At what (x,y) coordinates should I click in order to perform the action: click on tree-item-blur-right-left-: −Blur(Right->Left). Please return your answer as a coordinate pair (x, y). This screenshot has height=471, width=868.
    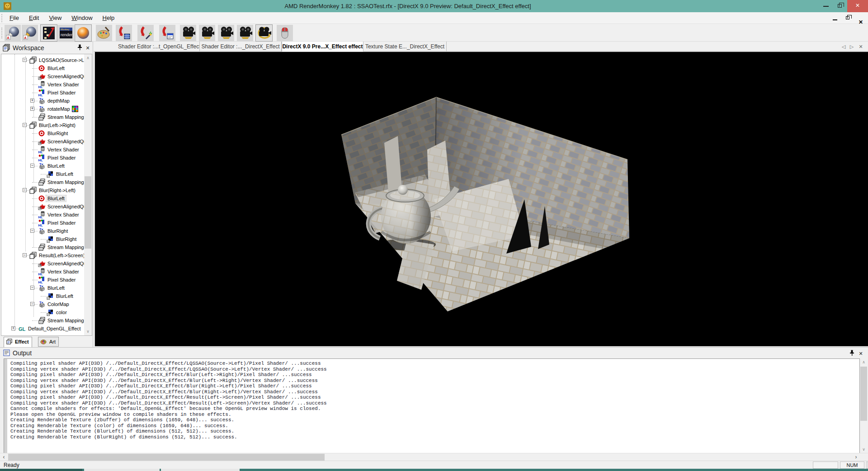
    Looking at the image, I should click on (43, 190).